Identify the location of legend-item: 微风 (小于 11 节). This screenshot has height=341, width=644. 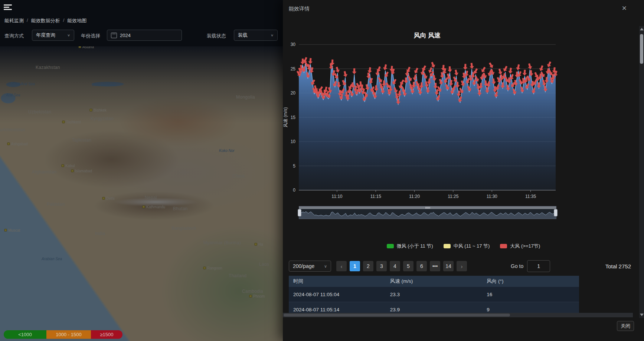
(410, 246).